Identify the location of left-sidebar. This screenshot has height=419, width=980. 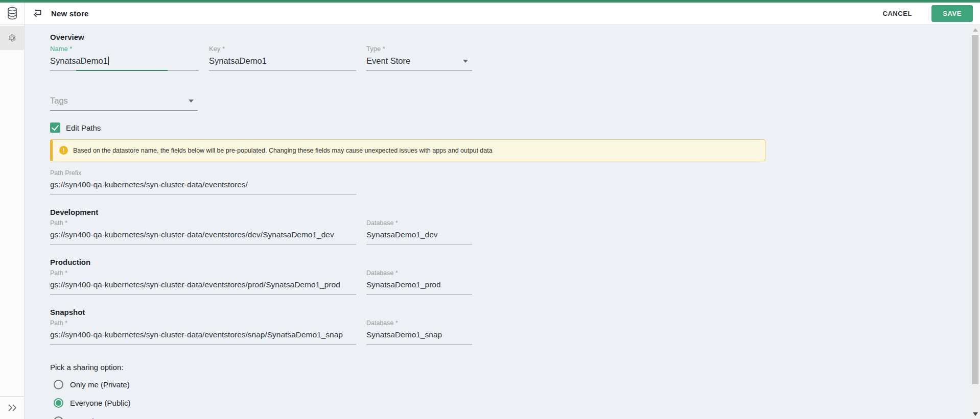
(12, 211).